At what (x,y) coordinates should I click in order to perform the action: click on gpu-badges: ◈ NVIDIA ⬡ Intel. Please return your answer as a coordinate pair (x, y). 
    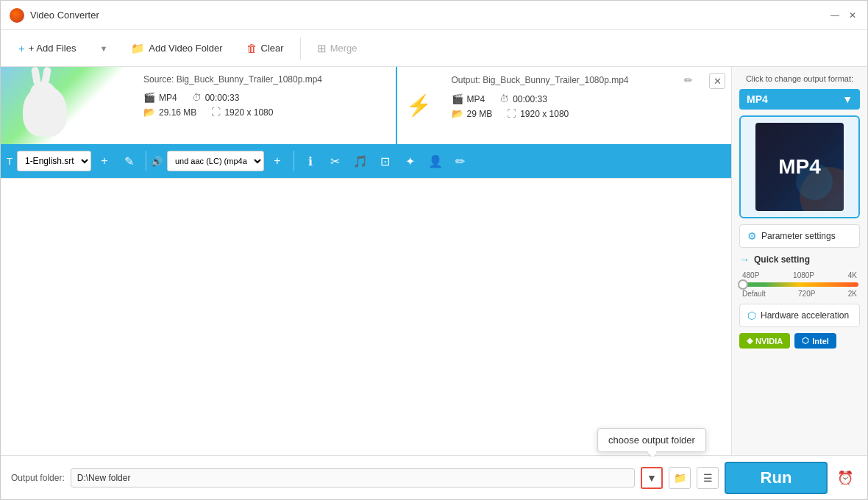
    Looking at the image, I should click on (800, 341).